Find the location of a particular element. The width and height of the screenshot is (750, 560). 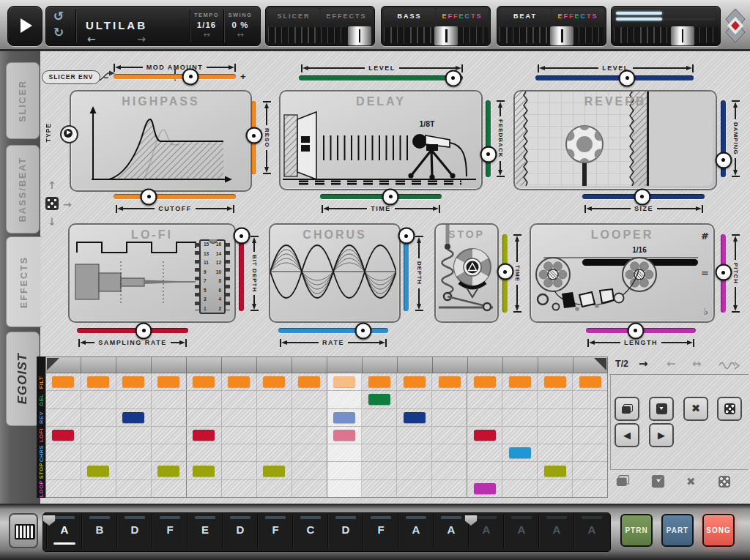

slicer-env-tag: SLICER ENV is located at coordinates (71, 78).